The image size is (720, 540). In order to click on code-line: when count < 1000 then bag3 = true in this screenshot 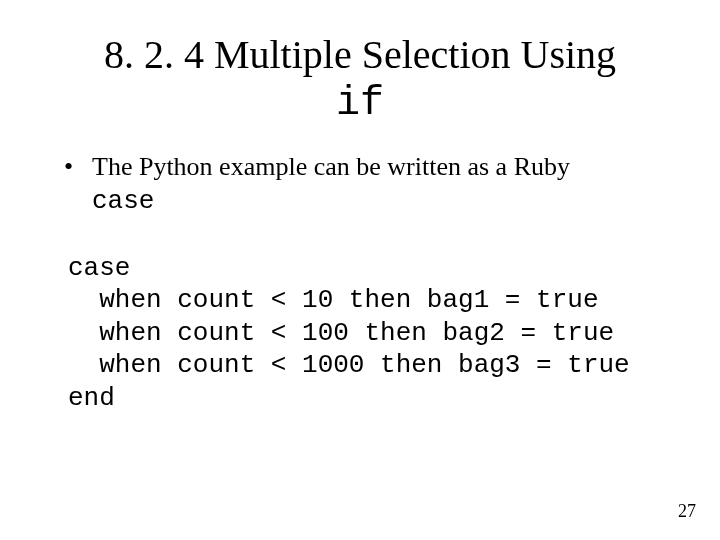, I will do `click(349, 365)`.